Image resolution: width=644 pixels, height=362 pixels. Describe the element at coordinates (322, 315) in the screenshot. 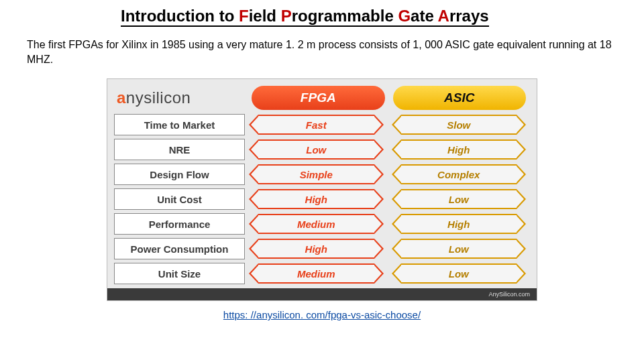

I see `source-link-wrap: https: //anysilicon. com/fpga-vs-asic-ch…` at that location.